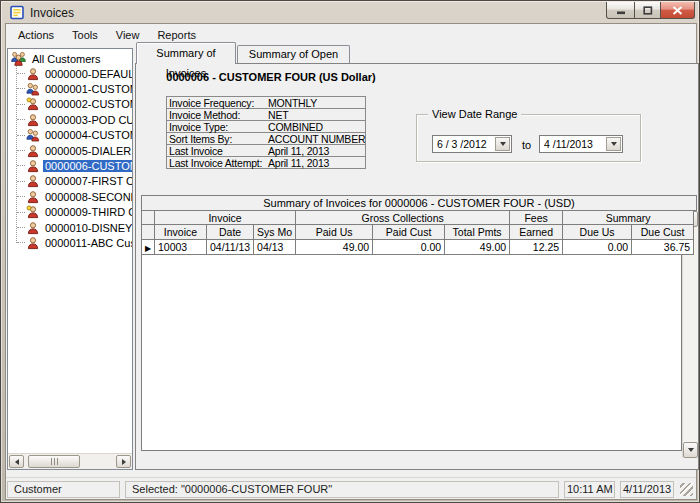  What do you see at coordinates (176, 35) in the screenshot?
I see `menu-reports: Reports` at bounding box center [176, 35].